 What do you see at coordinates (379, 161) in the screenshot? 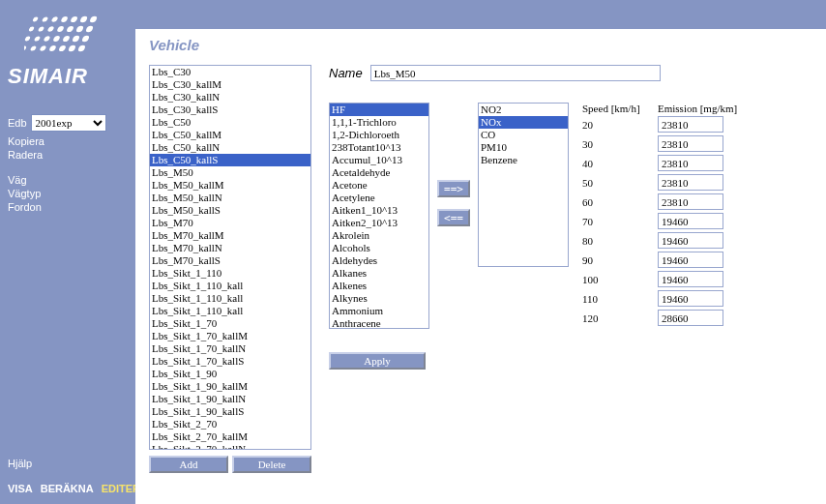
I see `available-option: Accumul_10^13` at bounding box center [379, 161].